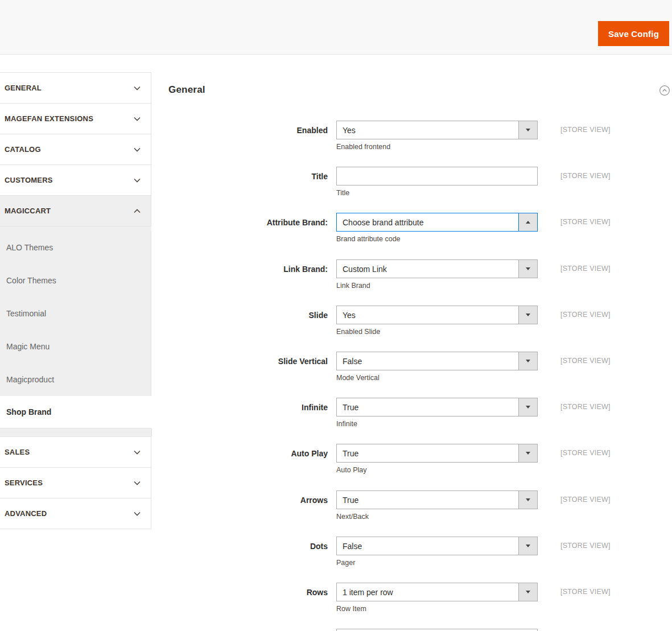  Describe the element at coordinates (248, 453) in the screenshot. I see `field-label: Auto Play` at that location.